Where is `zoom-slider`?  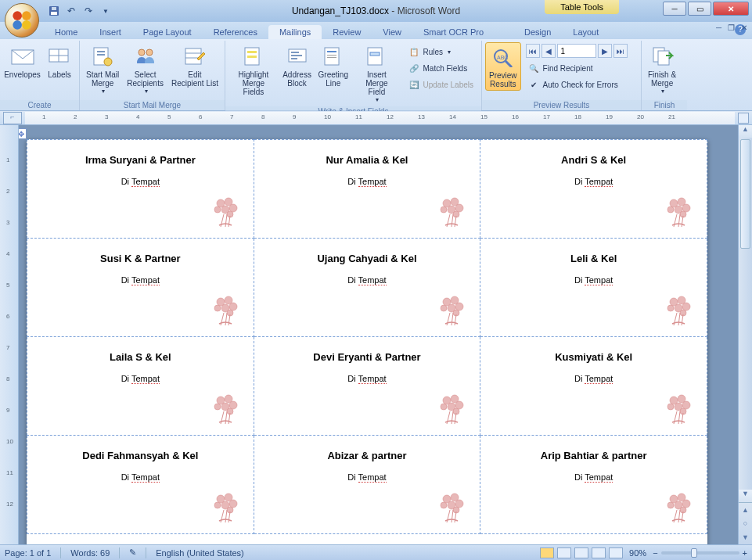
zoom-slider is located at coordinates (700, 553).